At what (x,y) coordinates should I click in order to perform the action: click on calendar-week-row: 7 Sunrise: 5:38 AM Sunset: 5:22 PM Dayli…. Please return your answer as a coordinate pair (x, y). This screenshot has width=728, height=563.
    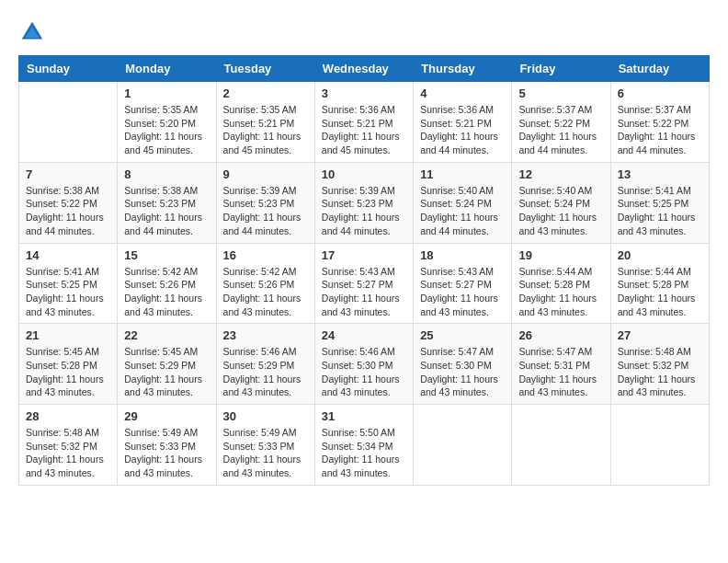
    Looking at the image, I should click on (364, 202).